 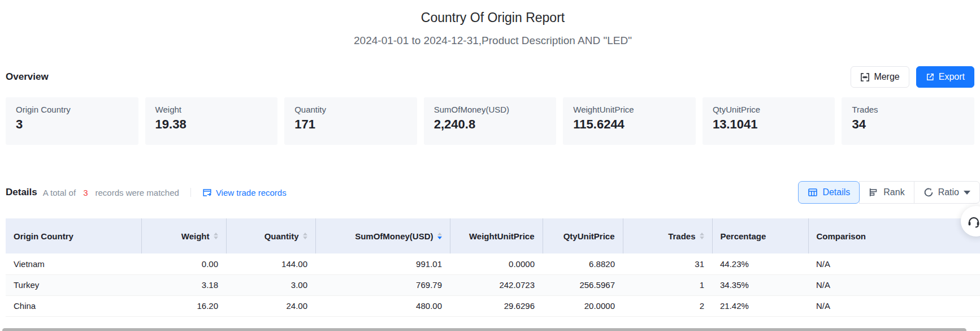 I want to click on view-mode-label: Details, so click(x=836, y=192).